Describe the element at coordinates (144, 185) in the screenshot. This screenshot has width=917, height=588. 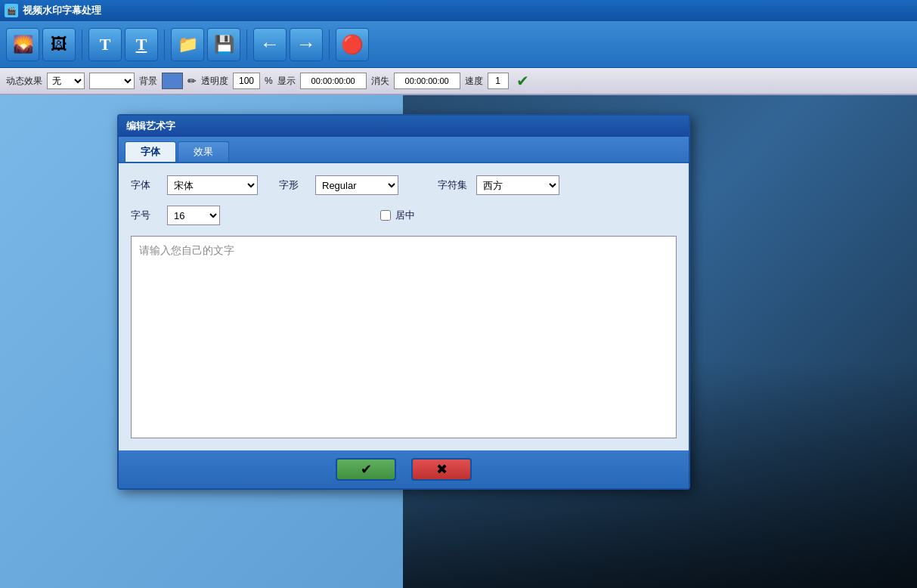
I see `font-label: 字体` at that location.